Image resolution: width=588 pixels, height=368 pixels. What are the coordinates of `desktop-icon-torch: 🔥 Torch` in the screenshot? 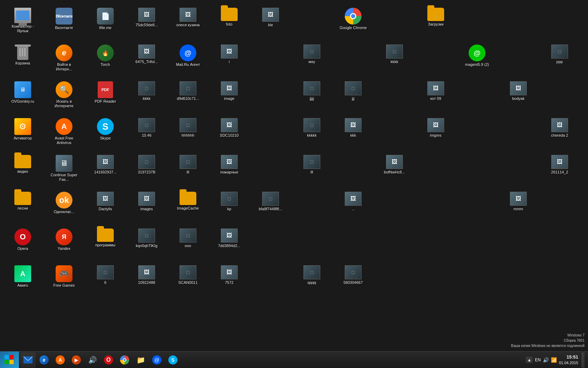 It's located at (105, 56).